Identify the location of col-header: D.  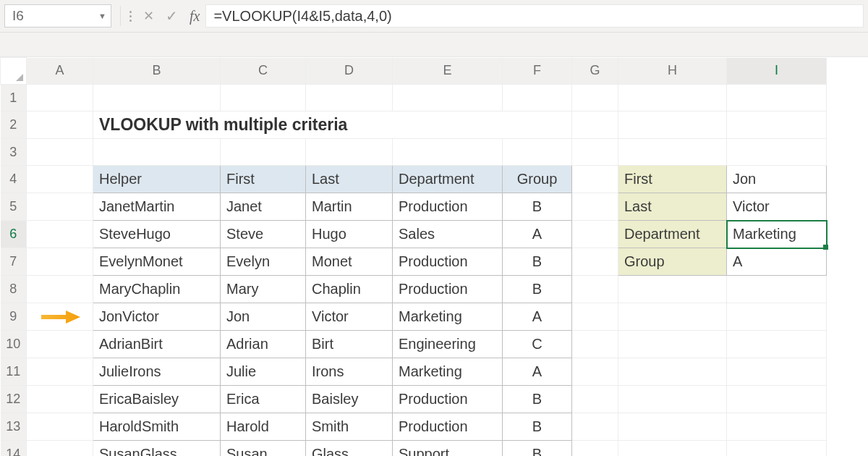
(349, 71).